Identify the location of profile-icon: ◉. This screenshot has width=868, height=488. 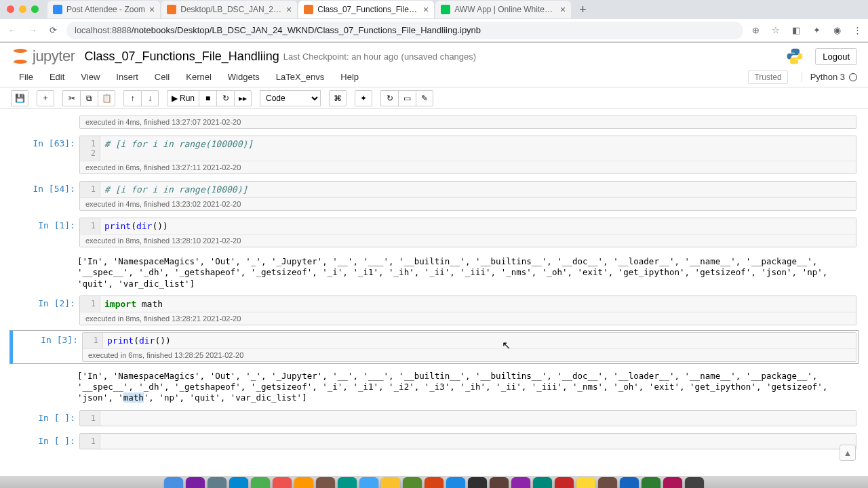
(837, 30).